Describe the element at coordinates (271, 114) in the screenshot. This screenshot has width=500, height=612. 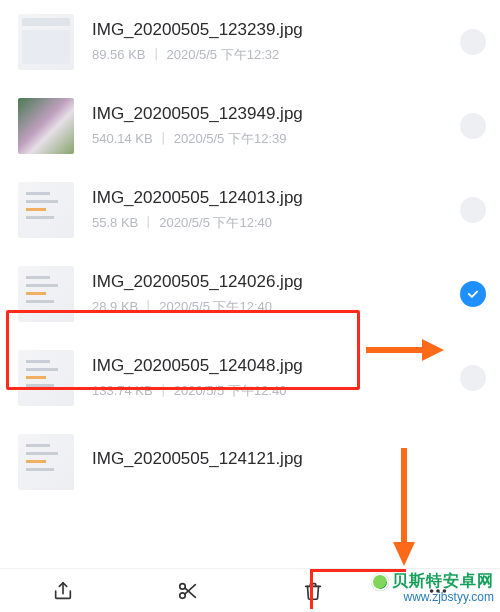
I see `file-name: IMG_20200505_123949.jpg` at that location.